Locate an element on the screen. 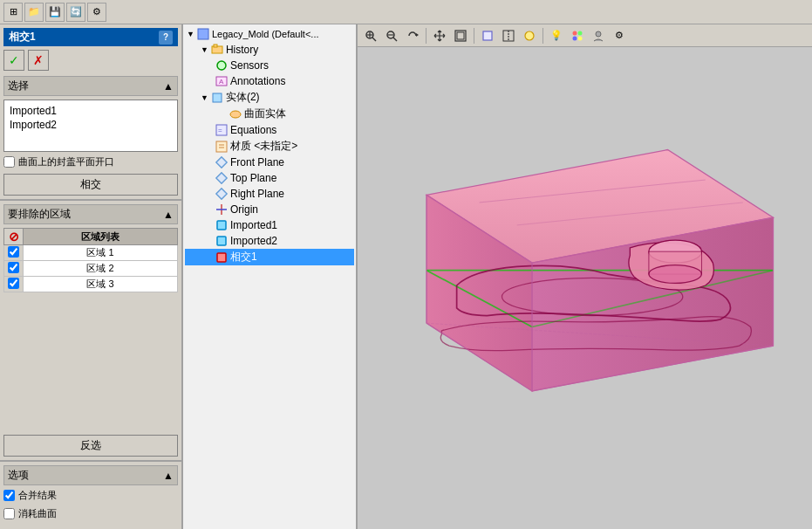 The height and width of the screenshot is (529, 812). appearance-button is located at coordinates (577, 36).